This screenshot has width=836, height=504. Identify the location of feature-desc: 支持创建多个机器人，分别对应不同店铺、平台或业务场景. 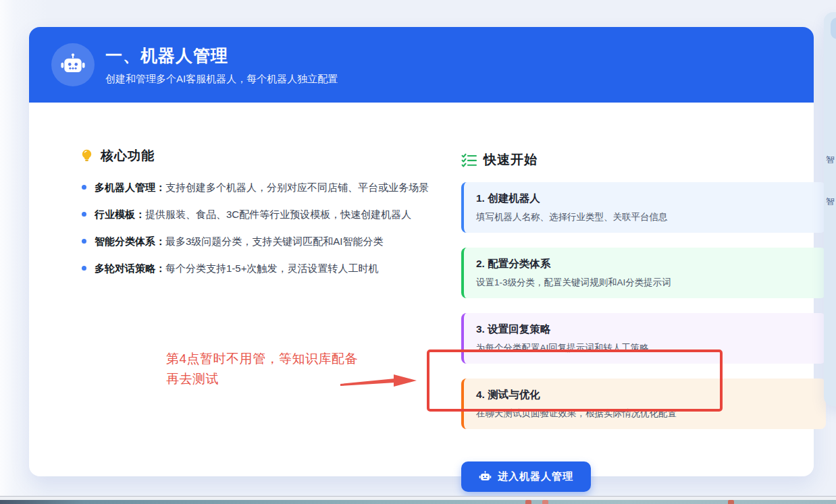
(297, 188).